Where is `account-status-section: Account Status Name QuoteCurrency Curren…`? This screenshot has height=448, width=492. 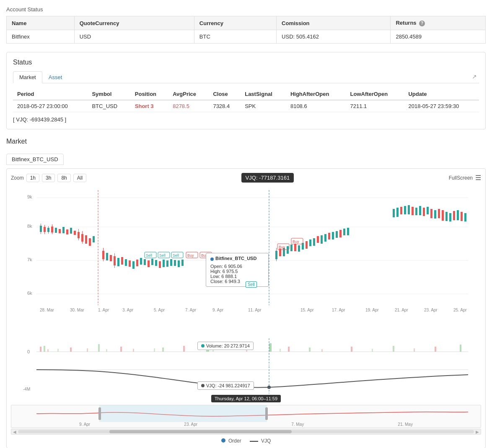 account-status-section: Account Status Name QuoteCurrency Curren… is located at coordinates (246, 25).